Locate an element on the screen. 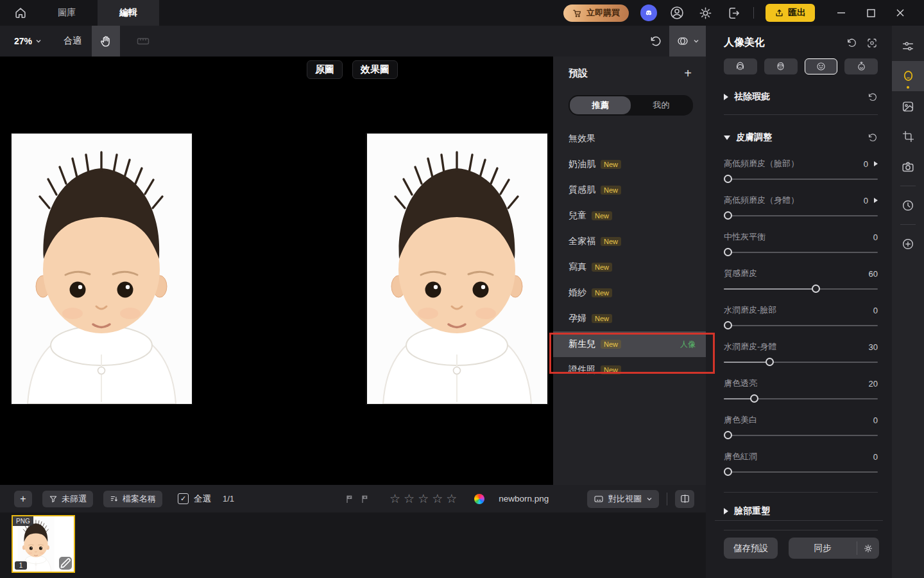 This screenshot has width=924, height=578. select-all-checkbox: ✓ is located at coordinates (184, 498).